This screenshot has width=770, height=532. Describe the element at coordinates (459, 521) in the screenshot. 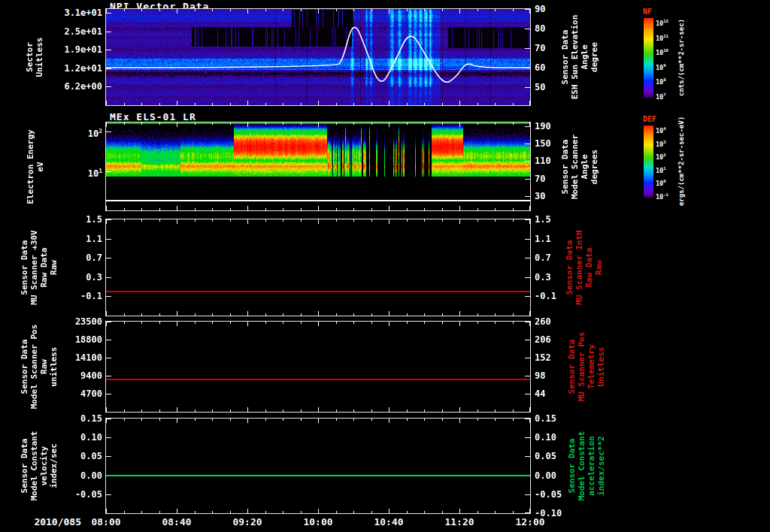

I see `x-tick-label: 11:20` at that location.